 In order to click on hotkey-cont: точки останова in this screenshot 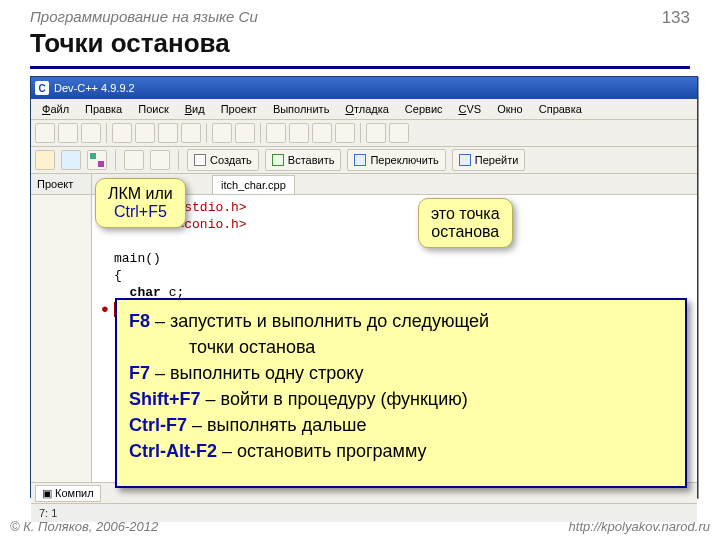, I will do `click(401, 347)`.